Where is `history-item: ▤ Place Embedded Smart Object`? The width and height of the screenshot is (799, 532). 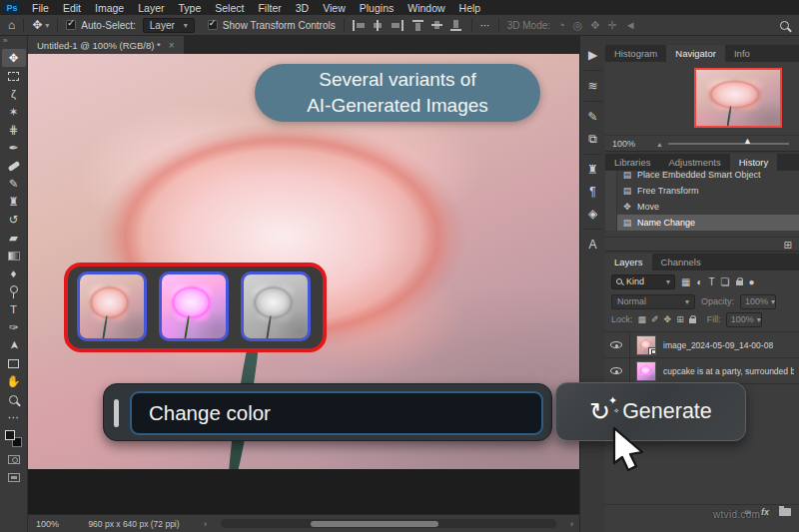
history-item: ▤ Place Embedded Smart Object is located at coordinates (702, 177).